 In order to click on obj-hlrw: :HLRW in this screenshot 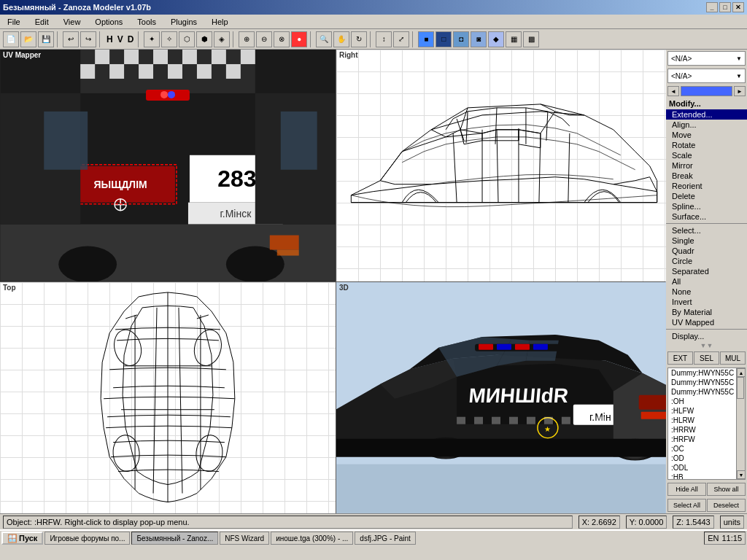, I will do `click(706, 420)`.